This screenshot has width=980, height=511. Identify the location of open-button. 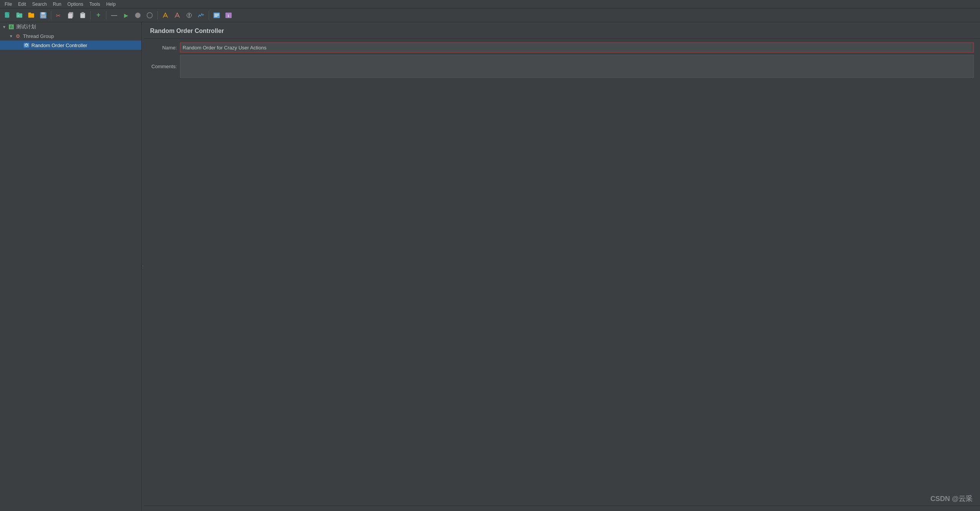
(31, 15).